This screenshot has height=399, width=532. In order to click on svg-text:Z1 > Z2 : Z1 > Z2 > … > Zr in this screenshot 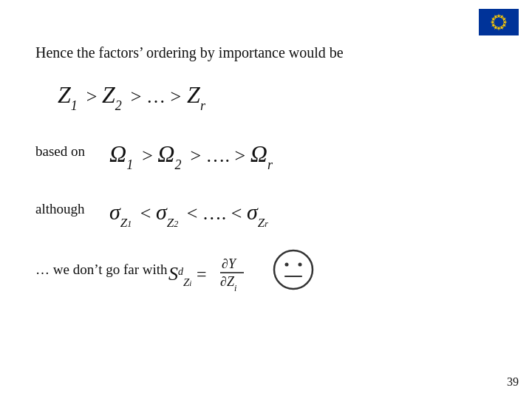, I will do `click(132, 96)`.